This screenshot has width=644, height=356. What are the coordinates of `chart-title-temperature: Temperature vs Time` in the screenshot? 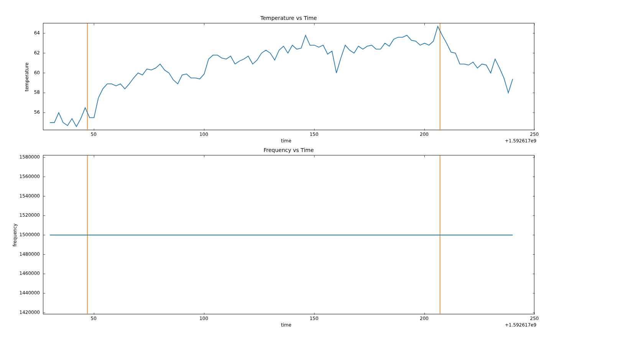 It's located at (289, 18).